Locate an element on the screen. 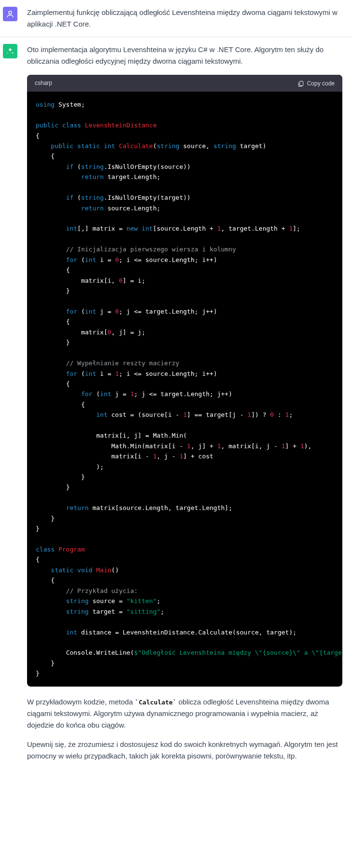  person-icon is located at coordinates (10, 14).